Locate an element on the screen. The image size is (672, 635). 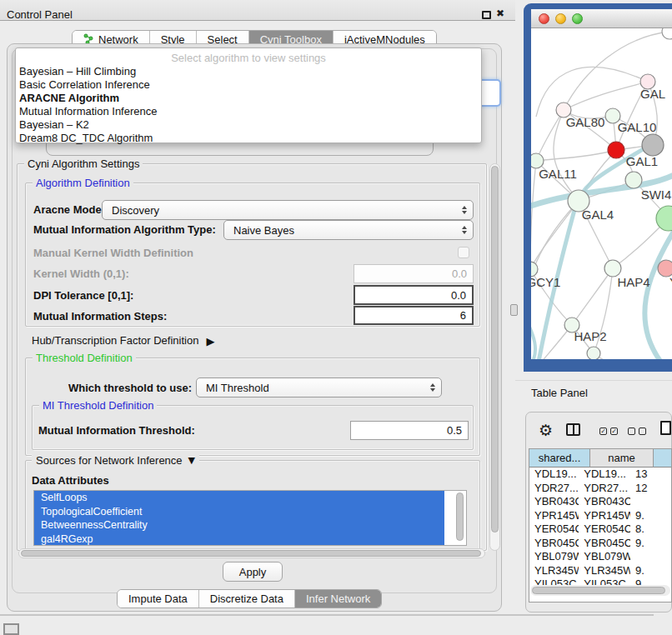
mi-threshold-label: Mutual Information Threshold: is located at coordinates (117, 431).